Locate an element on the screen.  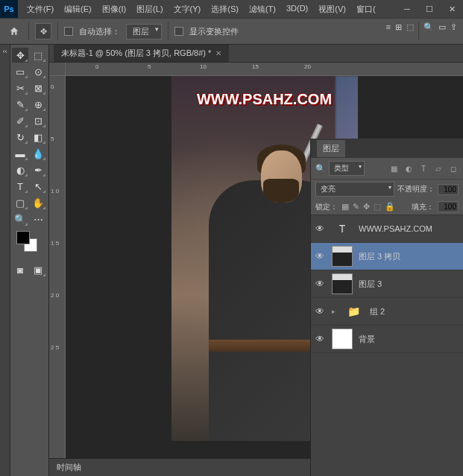
search-icon: 🔍 is located at coordinates (429, 31).